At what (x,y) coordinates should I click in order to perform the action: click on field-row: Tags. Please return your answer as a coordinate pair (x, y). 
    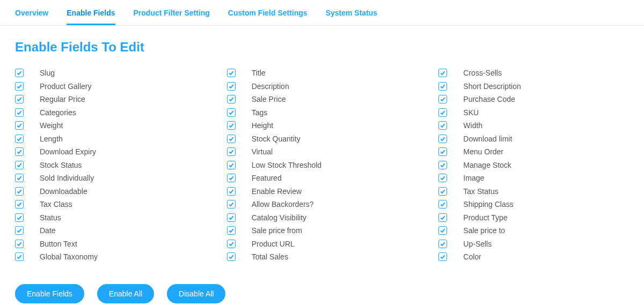
    Looking at the image, I should click on (322, 113).